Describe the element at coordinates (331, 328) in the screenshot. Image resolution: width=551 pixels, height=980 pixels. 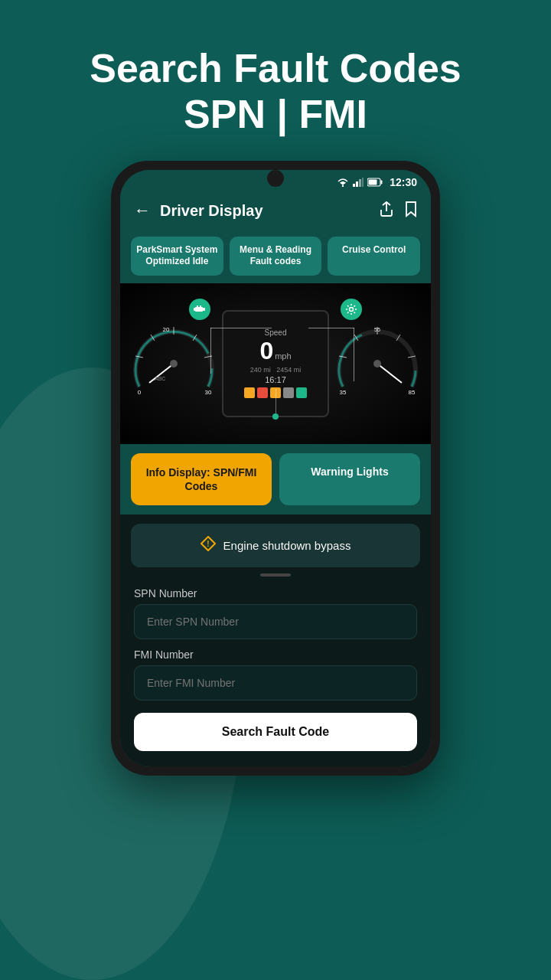
I see `annotation-line-right-h` at that location.